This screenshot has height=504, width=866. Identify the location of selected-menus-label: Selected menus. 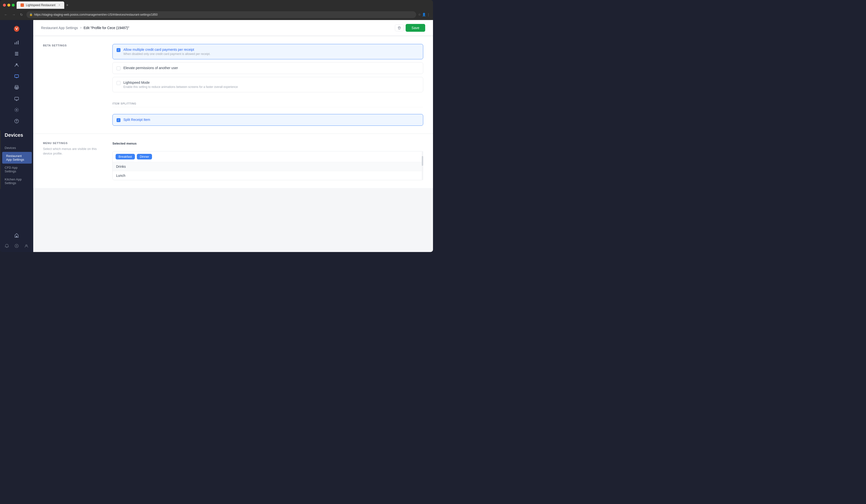
(268, 144).